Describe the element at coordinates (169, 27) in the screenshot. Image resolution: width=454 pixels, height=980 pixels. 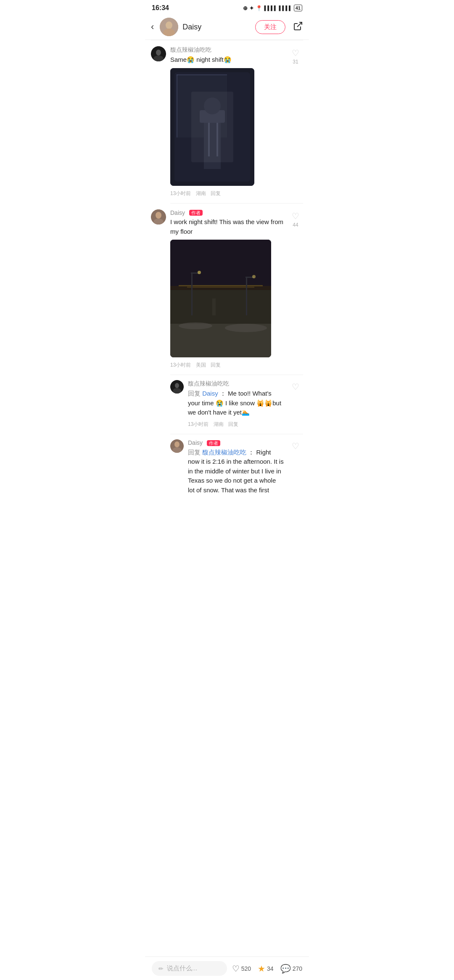
I see `profile-avatar` at that location.